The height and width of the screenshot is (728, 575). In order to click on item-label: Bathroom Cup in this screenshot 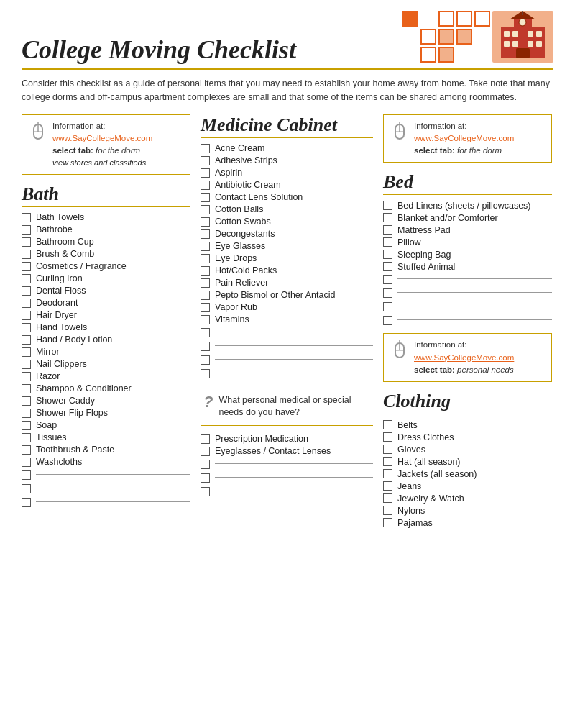, I will do `click(65, 242)`.